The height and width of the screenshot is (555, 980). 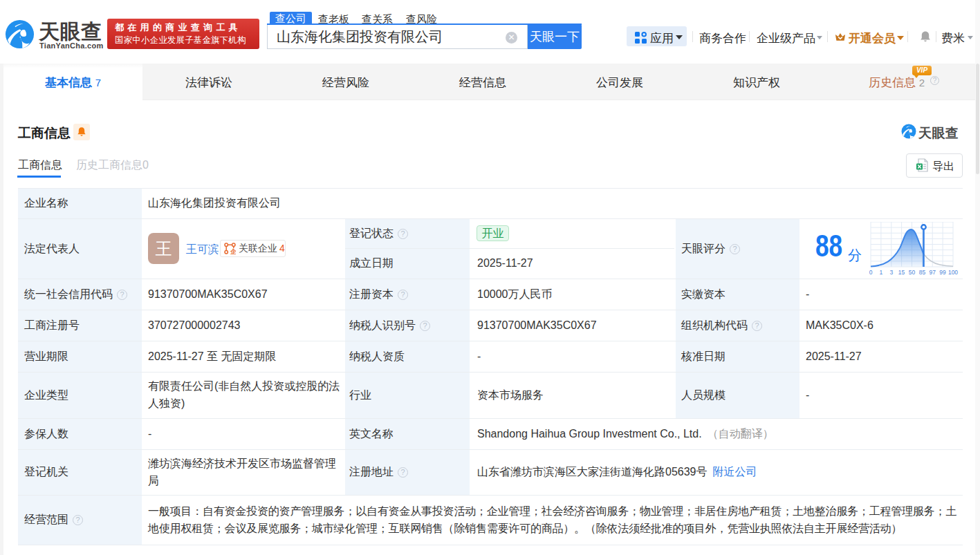 I want to click on svg-text: 85, so click(x=923, y=272).